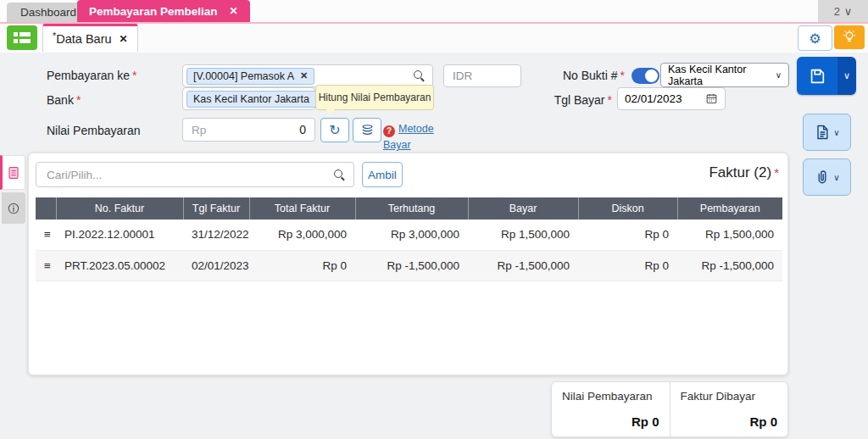 The image size is (868, 439). Describe the element at coordinates (83, 39) in the screenshot. I see `subtab-label: Data Baru` at that location.